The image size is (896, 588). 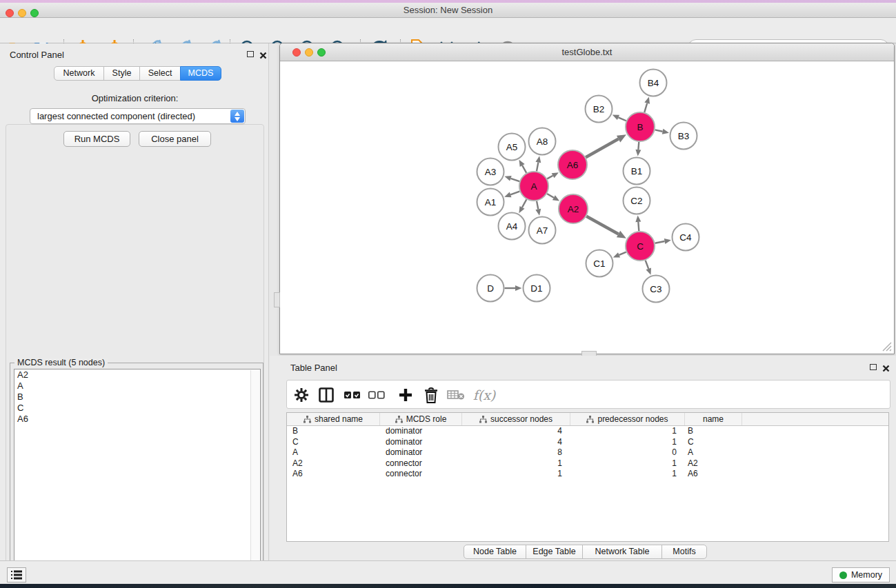 What do you see at coordinates (277, 300) in the screenshot?
I see `splitter-handle-vertical` at bounding box center [277, 300].